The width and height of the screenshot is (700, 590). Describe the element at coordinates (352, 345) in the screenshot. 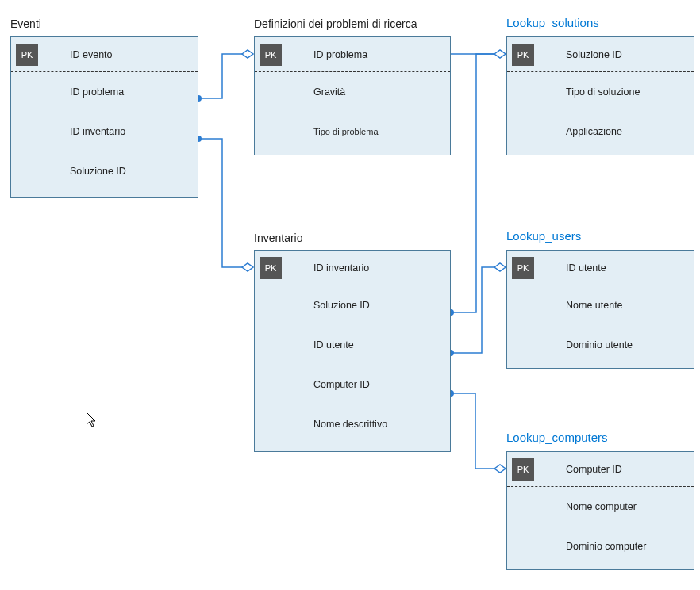

I see `field: ID utente` at that location.